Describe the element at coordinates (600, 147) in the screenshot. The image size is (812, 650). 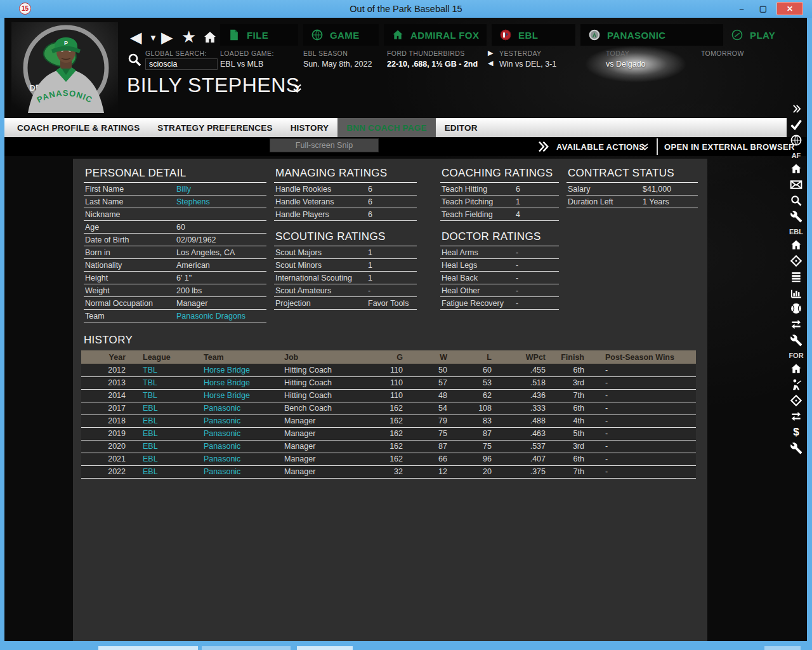
I see `available-actions-button: AVAILABLE ACTIONS` at that location.